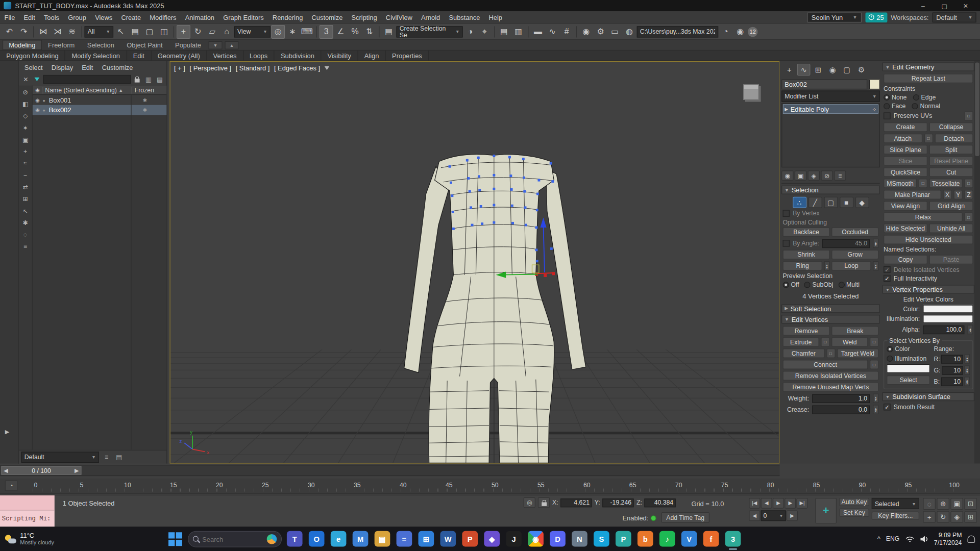 This screenshot has width=980, height=551. Describe the element at coordinates (905, 228) in the screenshot. I see `hide-selected-button: Hide Selected` at that location.